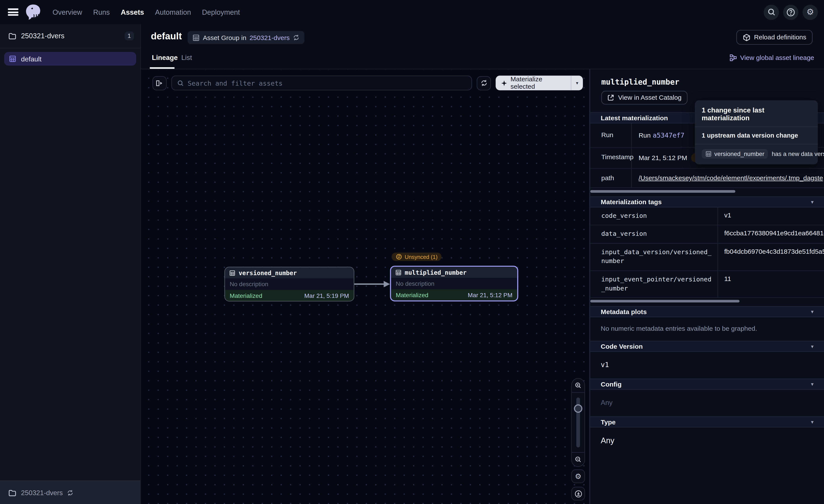  I want to click on upstream-asset-chip: versioned_number, so click(735, 154).